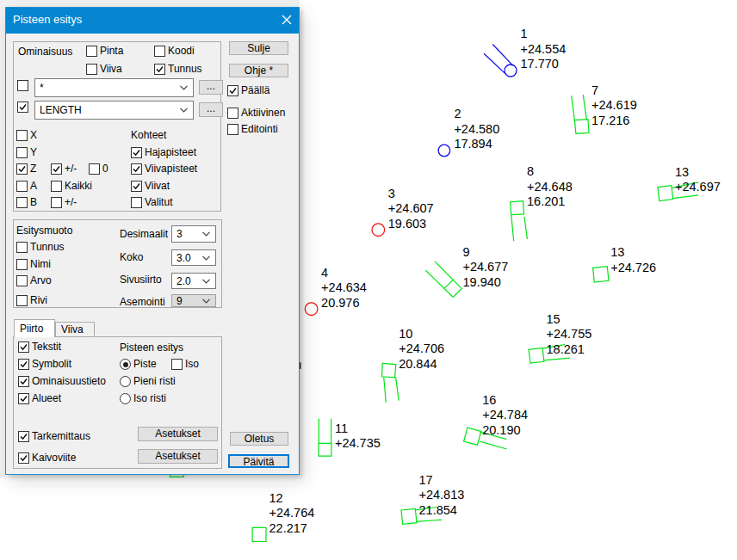 The image size is (737, 560). What do you see at coordinates (426, 480) in the screenshot?
I see `svg-text: 17` at bounding box center [426, 480].